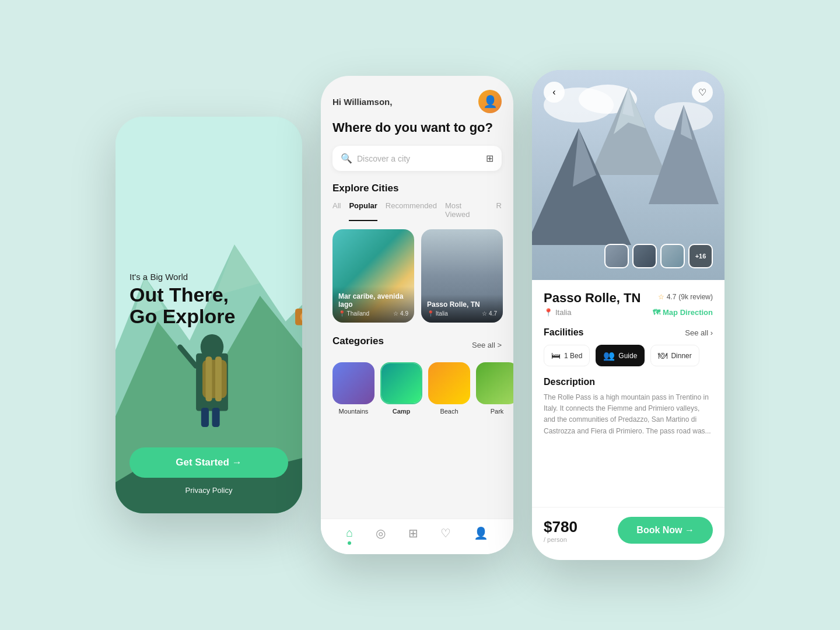  I want to click on review-count: (9k review), so click(695, 297).